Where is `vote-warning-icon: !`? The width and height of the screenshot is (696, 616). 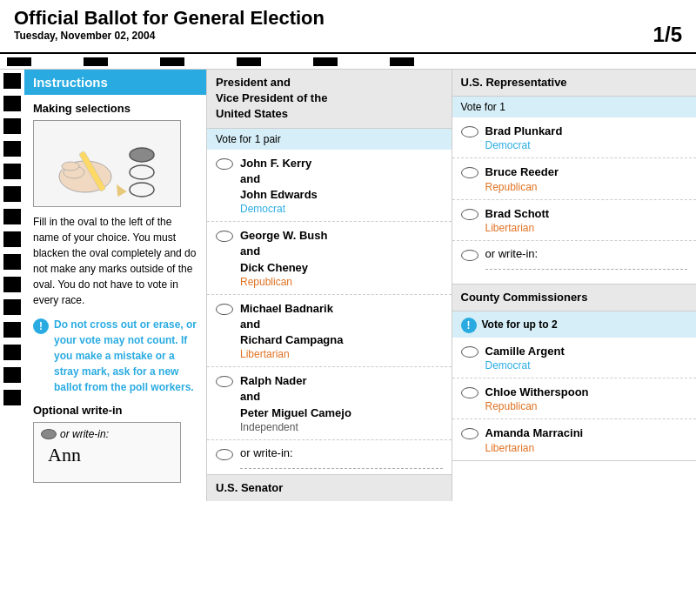 vote-warning-icon: ! is located at coordinates (469, 325).